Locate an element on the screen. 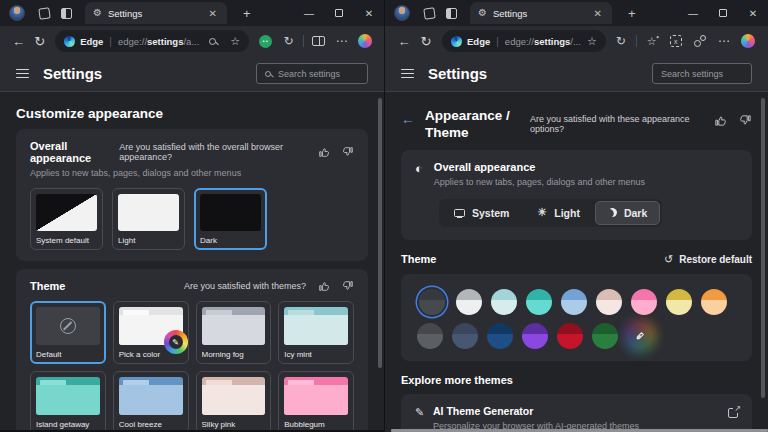 This screenshot has height=432, width=768. address-bar: Edge | edge://settings/a... ☆ is located at coordinates (152, 41).